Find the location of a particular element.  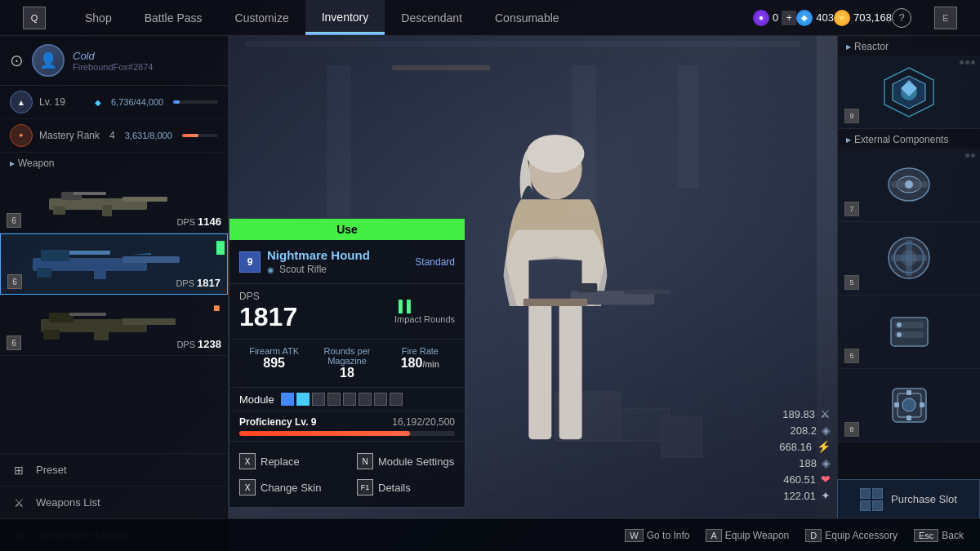

add-purple-button: + is located at coordinates (789, 18).